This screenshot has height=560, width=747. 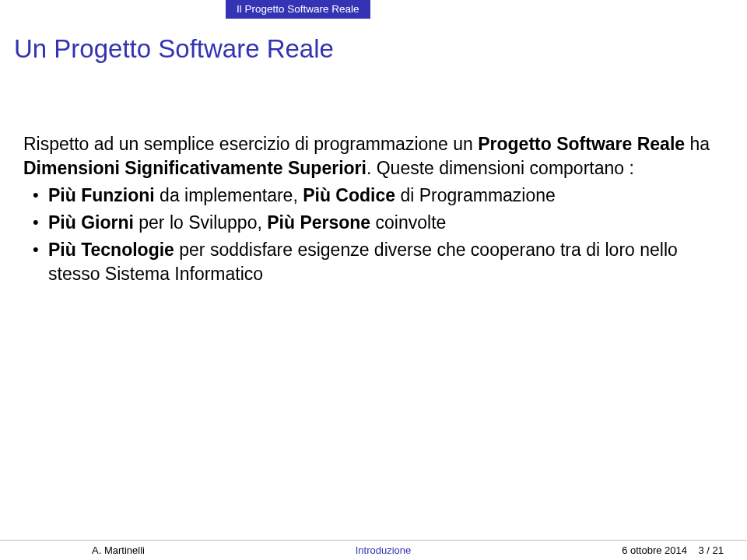 What do you see at coordinates (251, 144) in the screenshot?
I see `intro-text-1: Rispetto ad un semplice esercizio di pro…` at bounding box center [251, 144].